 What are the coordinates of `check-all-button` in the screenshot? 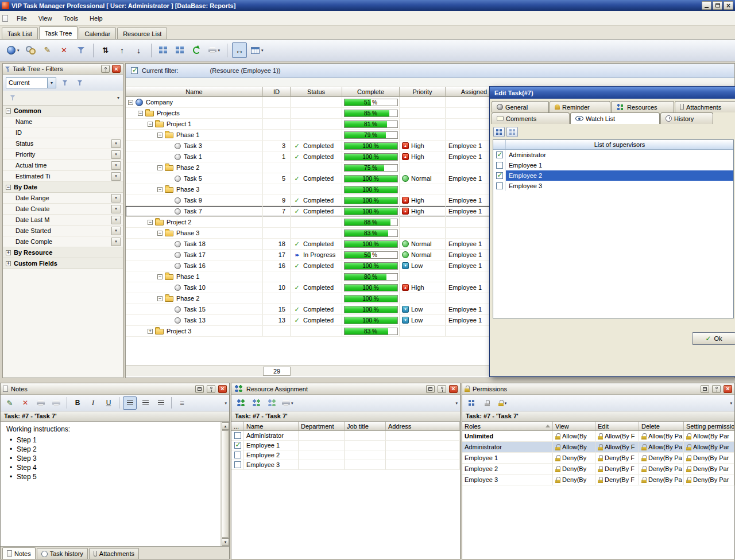 It's located at (499, 132).